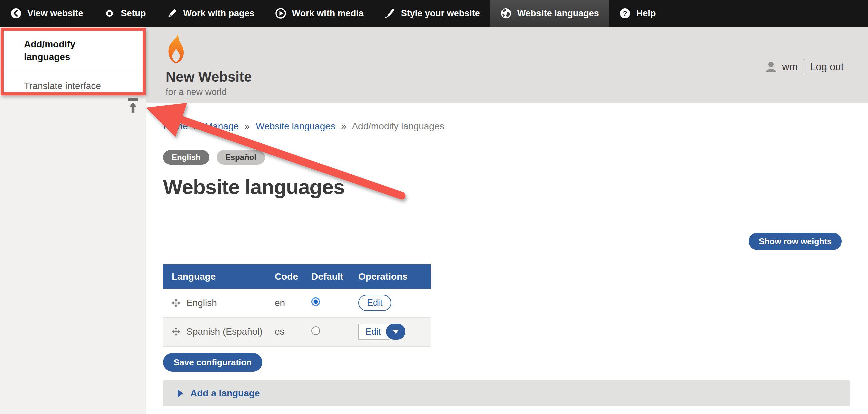 This screenshot has width=868, height=414. Describe the element at coordinates (133, 13) in the screenshot. I see `nav-label: Setup` at that location.